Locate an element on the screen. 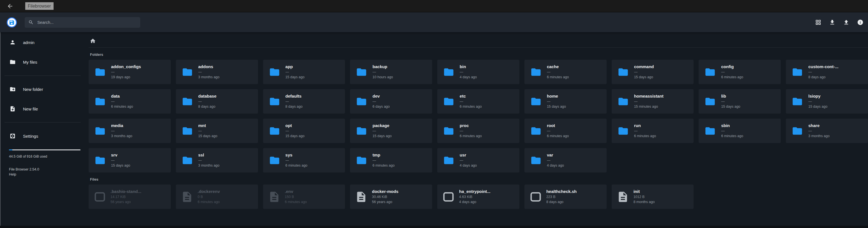  card-text: defaults — 8 days ago is located at coordinates (294, 101).